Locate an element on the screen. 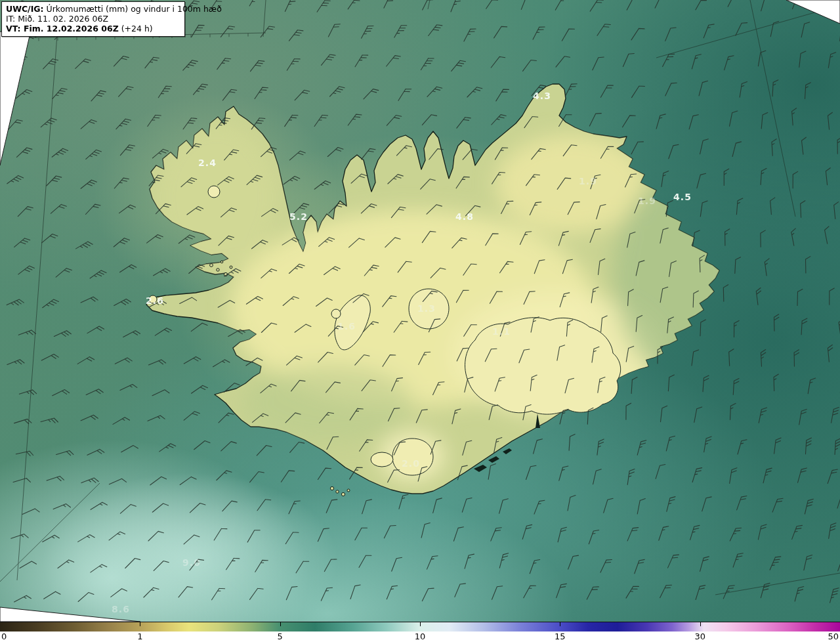 This screenshot has width=840, height=642. colorbar-gradient is located at coordinates (420, 627).